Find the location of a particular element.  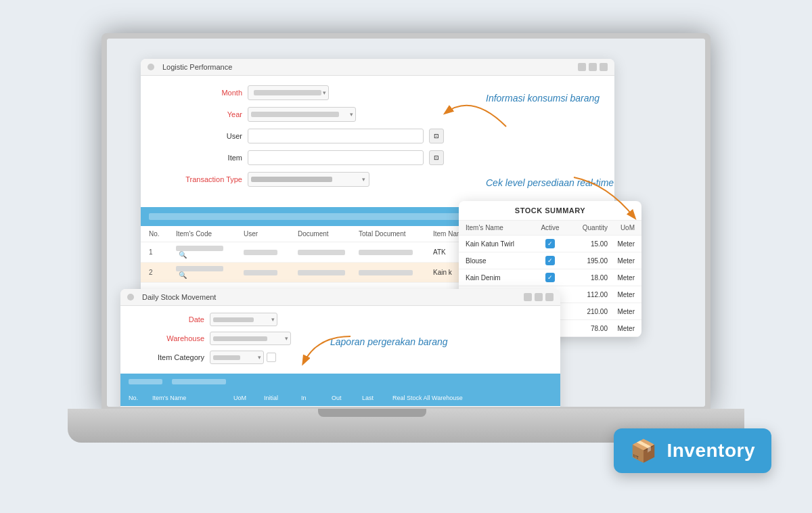

category-select-wrapper is located at coordinates (237, 357).